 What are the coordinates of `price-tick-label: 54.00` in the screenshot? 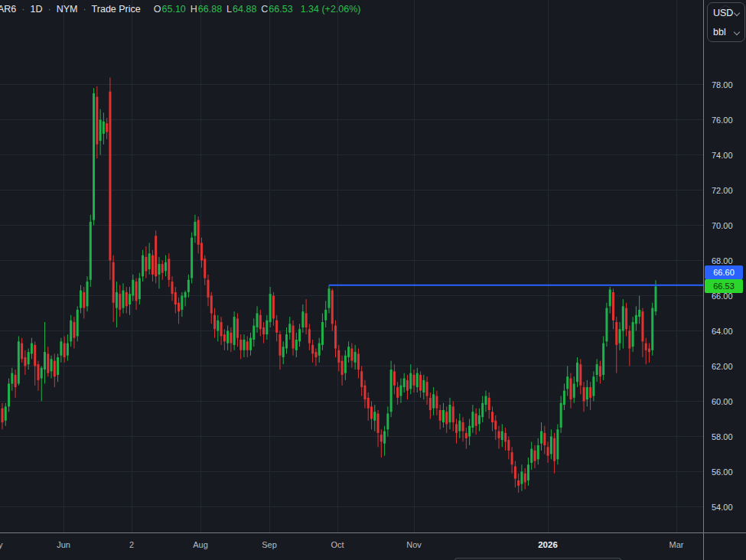 It's located at (722, 507).